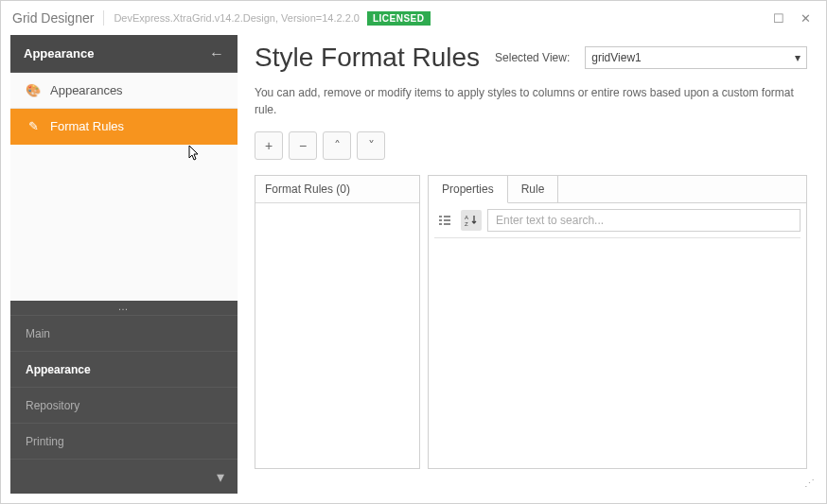 Image resolution: width=827 pixels, height=504 pixels. What do you see at coordinates (466, 224) in the screenshot?
I see `svg-text: Z` at bounding box center [466, 224].